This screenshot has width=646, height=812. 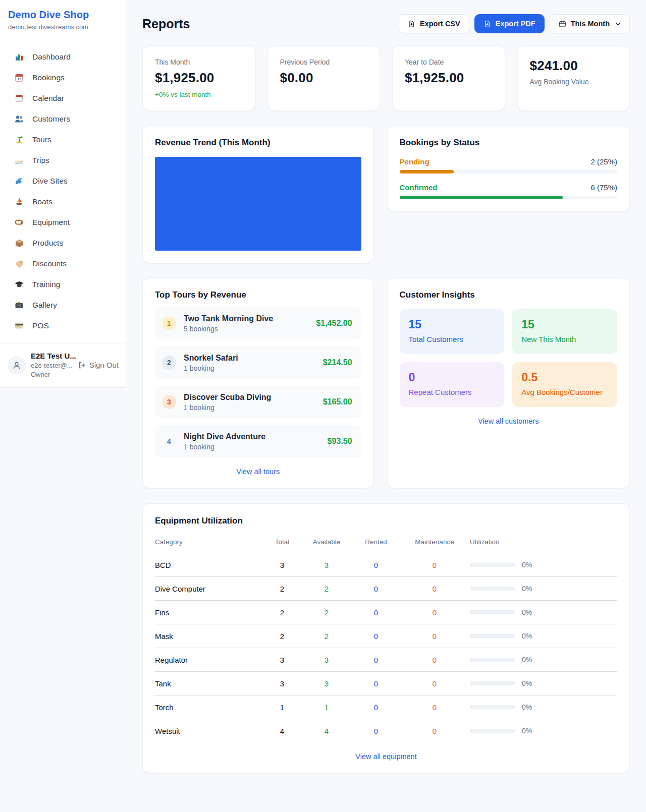 I want to click on customer-insights-card: Customer Insights 15 Total Customers 15 …, so click(x=509, y=383).